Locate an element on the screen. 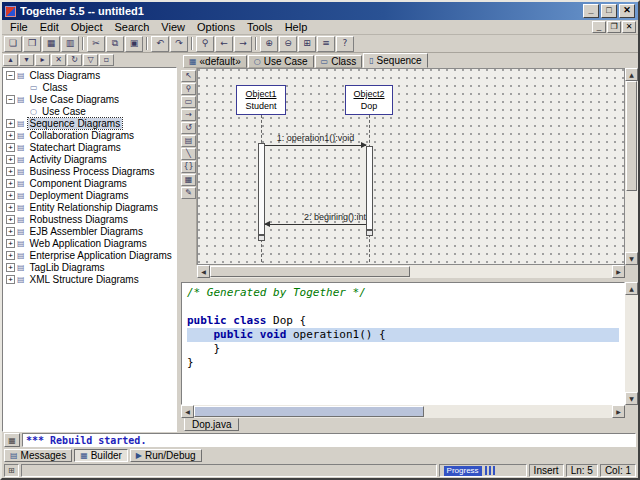 The height and width of the screenshot is (480, 640). menu-search: Search is located at coordinates (132, 27).